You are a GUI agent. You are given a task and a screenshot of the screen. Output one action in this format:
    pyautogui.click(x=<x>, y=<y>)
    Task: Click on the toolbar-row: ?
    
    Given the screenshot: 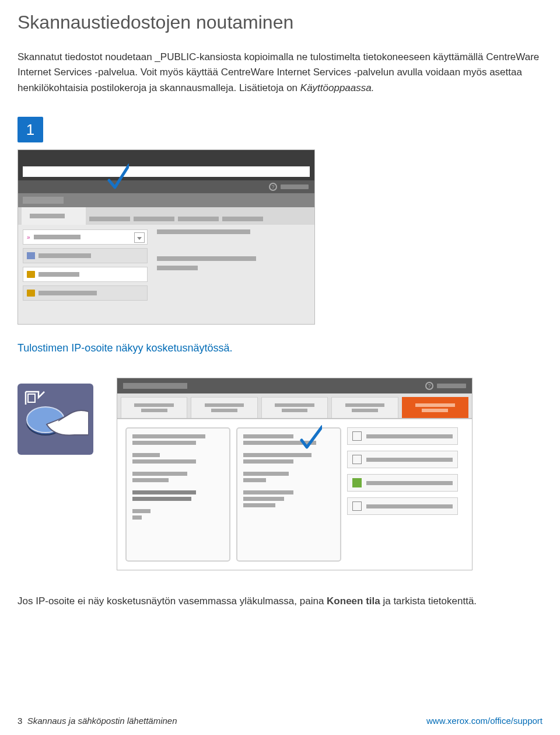 What is the action you would take?
    pyautogui.click(x=166, y=187)
    